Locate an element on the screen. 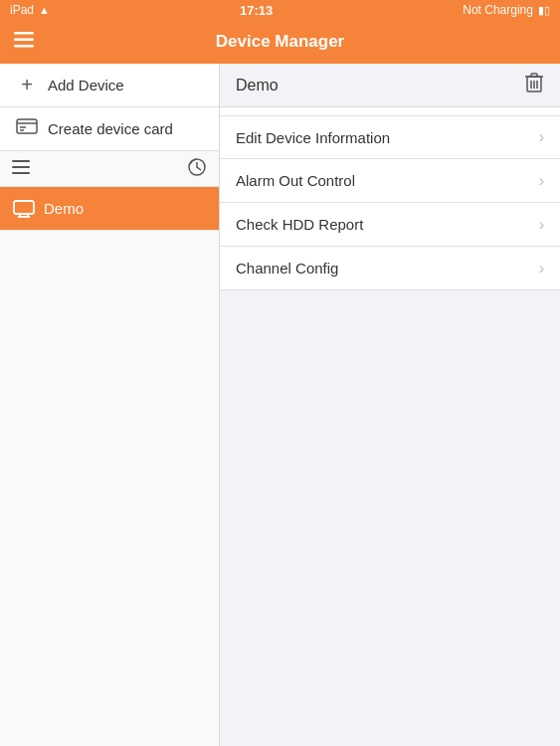 This screenshot has width=560, height=746. nav-title: Device Manager is located at coordinates (280, 42).